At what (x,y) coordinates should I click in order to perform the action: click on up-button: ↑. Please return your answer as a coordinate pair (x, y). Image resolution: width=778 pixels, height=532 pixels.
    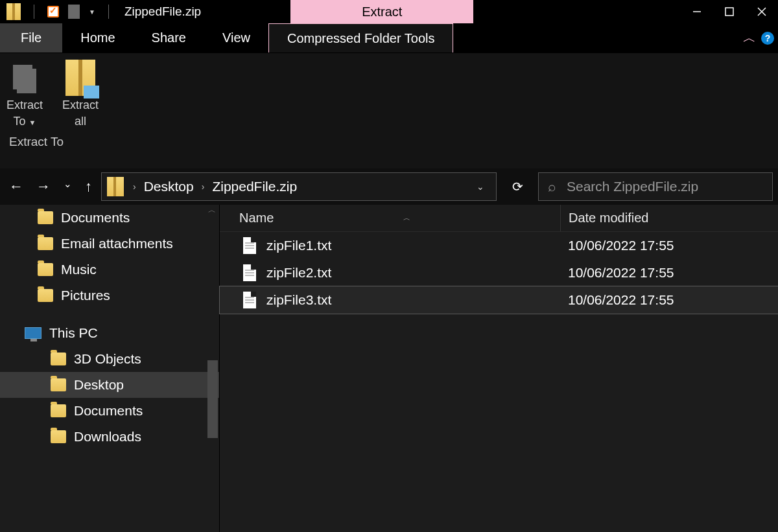
    Looking at the image, I should click on (88, 187).